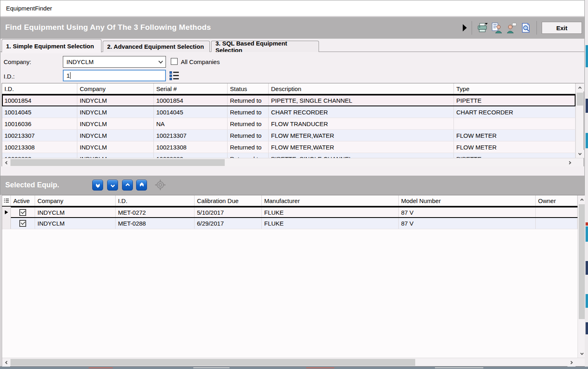 This screenshot has width=588, height=369. What do you see at coordinates (511, 28) in the screenshot?
I see `person-note-icon` at bounding box center [511, 28].